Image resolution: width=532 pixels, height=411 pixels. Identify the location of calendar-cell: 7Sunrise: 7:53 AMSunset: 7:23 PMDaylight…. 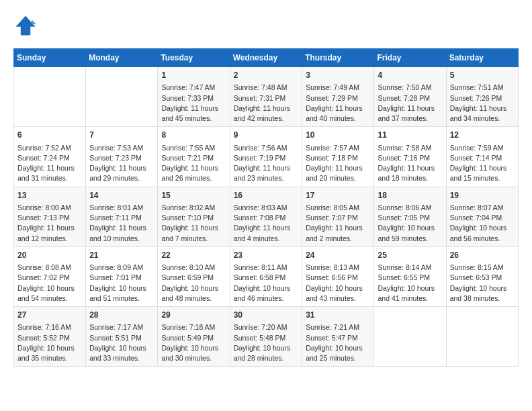
(122, 157).